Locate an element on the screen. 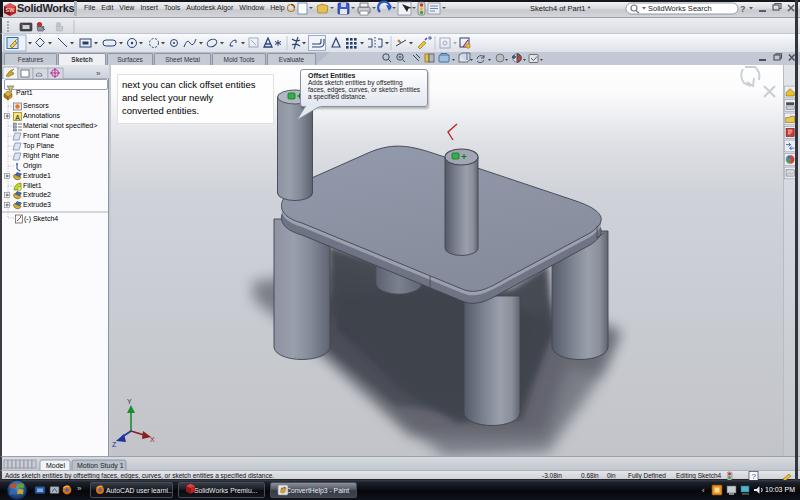 This screenshot has height=500, width=800. svg-text: Motion Study 1 is located at coordinates (100, 466).